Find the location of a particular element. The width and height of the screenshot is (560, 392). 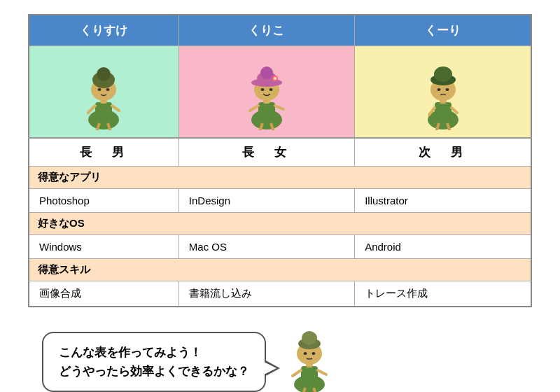

data-row-skill: 画像合成 書籍流し込み トレース作成 is located at coordinates (280, 294).